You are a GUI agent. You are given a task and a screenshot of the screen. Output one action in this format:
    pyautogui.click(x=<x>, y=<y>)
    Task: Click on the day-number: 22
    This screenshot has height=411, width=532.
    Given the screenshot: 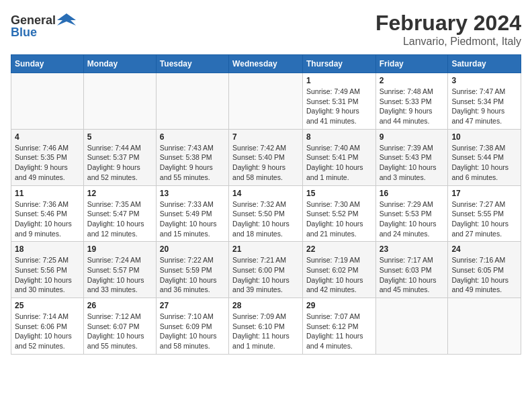 What is the action you would take?
    pyautogui.click(x=339, y=249)
    